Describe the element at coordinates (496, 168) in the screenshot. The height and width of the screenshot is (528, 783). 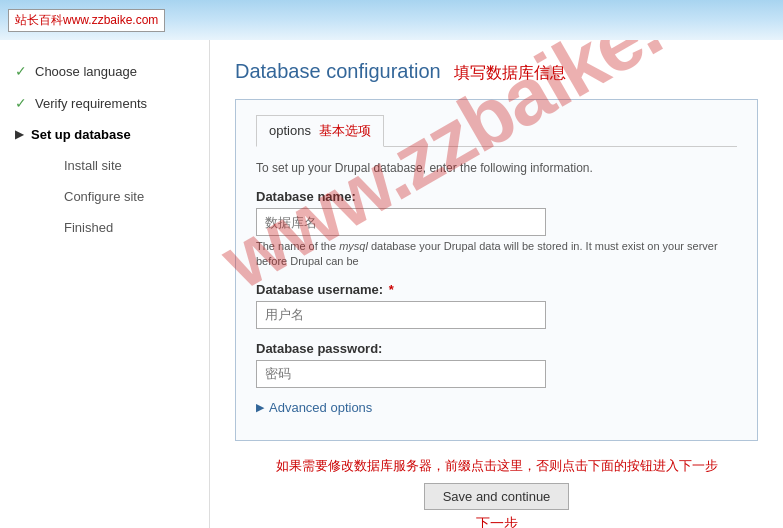
I see `form-description: To set up your Drupal database, enter th…` at that location.